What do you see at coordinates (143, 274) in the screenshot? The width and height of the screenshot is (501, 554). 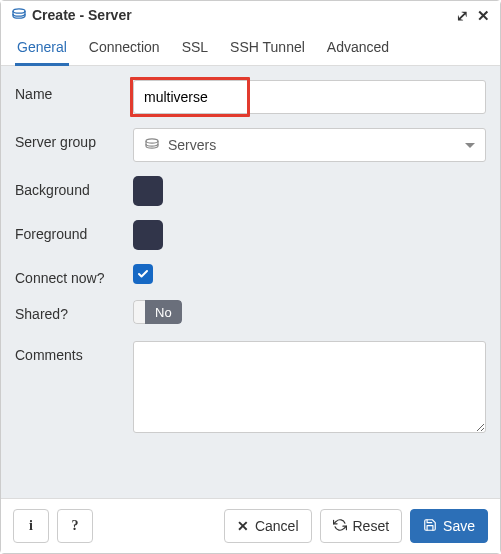 I see `connect-now-checkbox` at bounding box center [143, 274].